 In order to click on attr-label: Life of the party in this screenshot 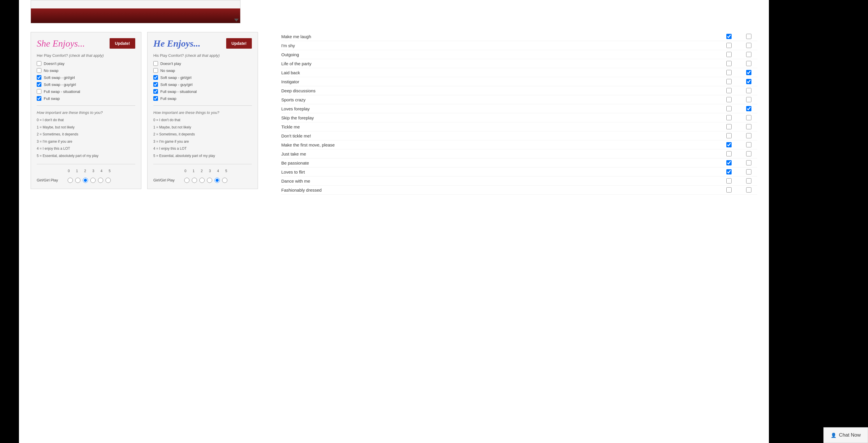, I will do `click(504, 64)`.